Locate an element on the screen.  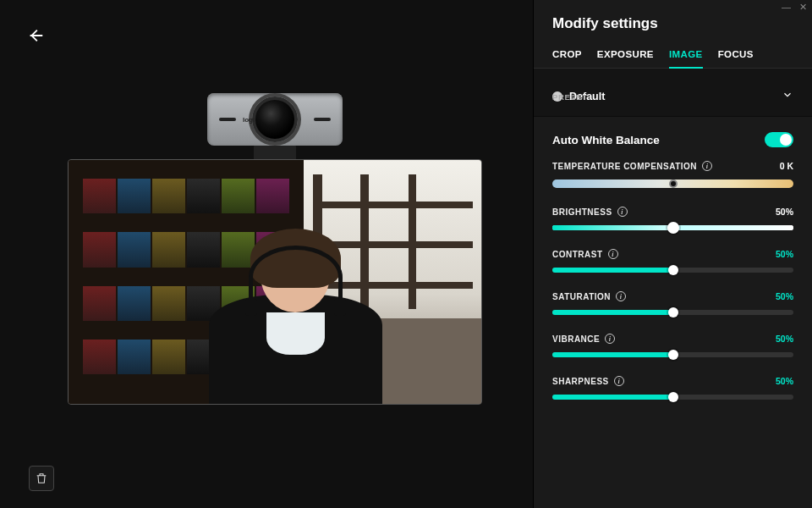
contrast-slider is located at coordinates (673, 270).